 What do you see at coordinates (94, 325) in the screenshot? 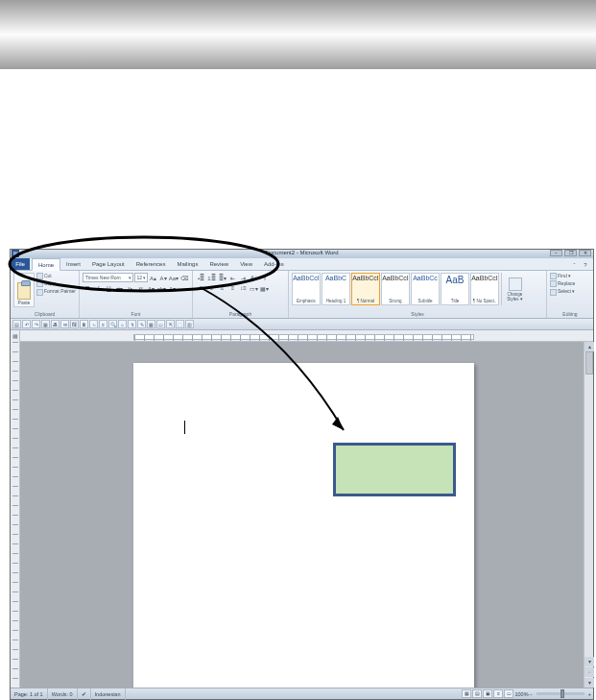
I see `qat-button-8: ⤿` at bounding box center [94, 325].